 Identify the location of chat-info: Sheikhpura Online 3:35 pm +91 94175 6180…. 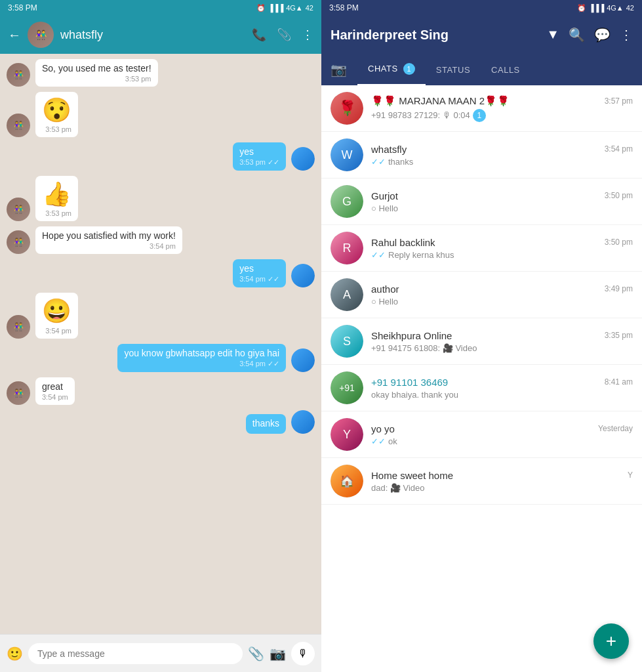
(502, 341).